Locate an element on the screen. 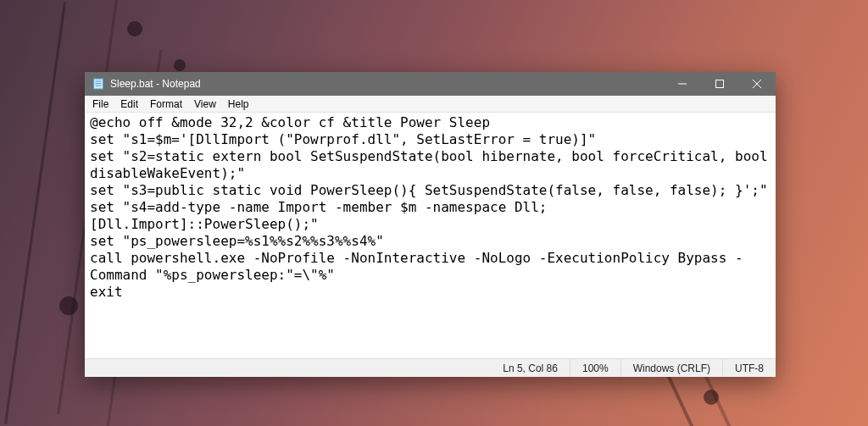  menu-view: View is located at coordinates (205, 104).